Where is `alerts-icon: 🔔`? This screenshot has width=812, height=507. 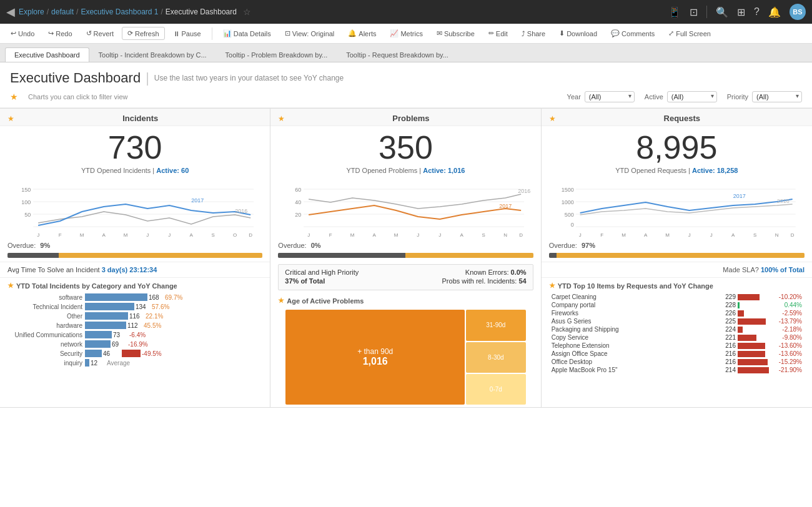
alerts-icon: 🔔 is located at coordinates (352, 34).